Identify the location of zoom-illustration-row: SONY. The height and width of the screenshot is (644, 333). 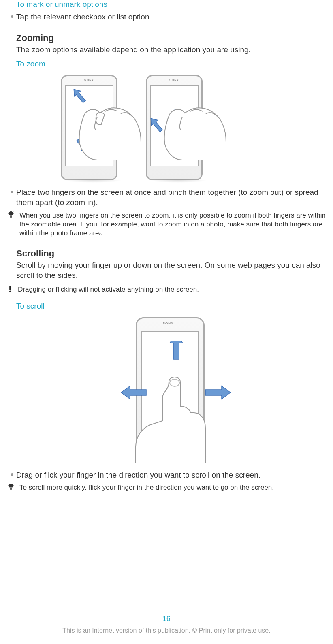
(192, 128).